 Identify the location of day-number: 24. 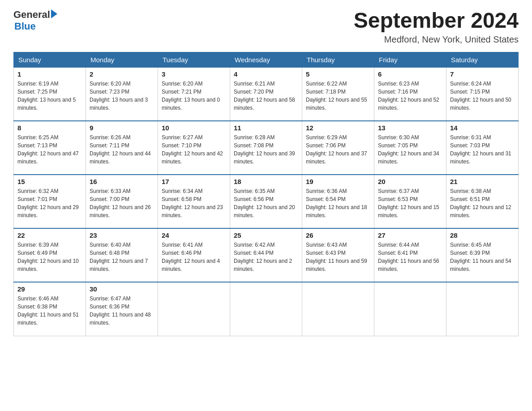
(194, 235).